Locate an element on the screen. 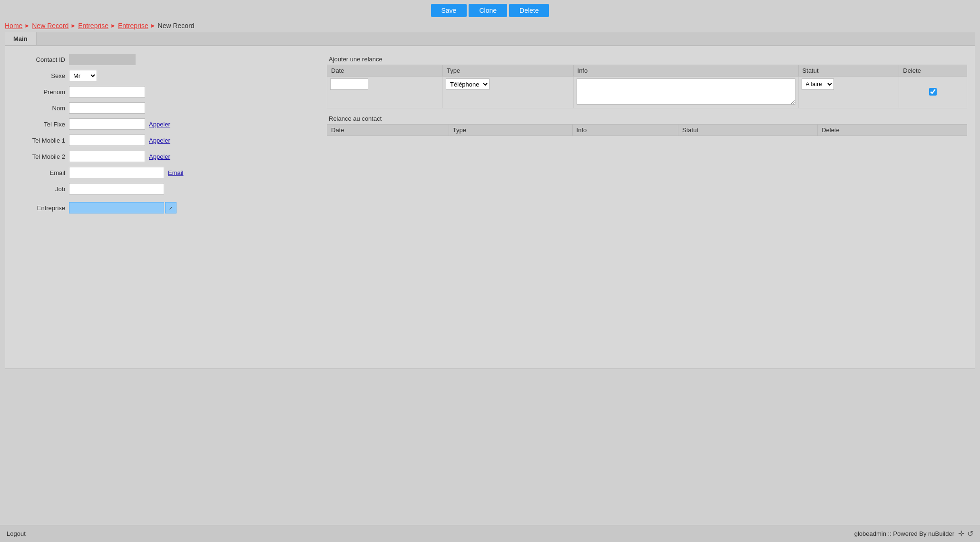 The width and height of the screenshot is (980, 542). email-link: Email is located at coordinates (176, 173).